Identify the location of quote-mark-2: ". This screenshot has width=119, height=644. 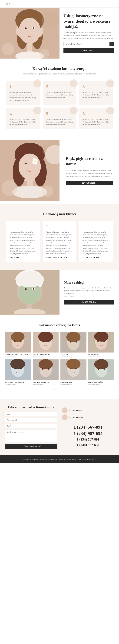
(59, 227).